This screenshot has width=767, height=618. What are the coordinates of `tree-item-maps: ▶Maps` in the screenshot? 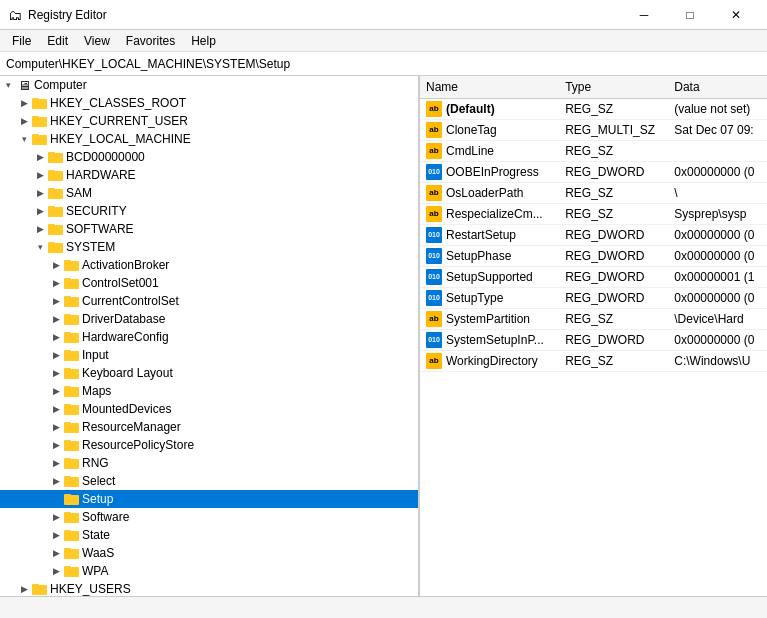 It's located at (209, 391).